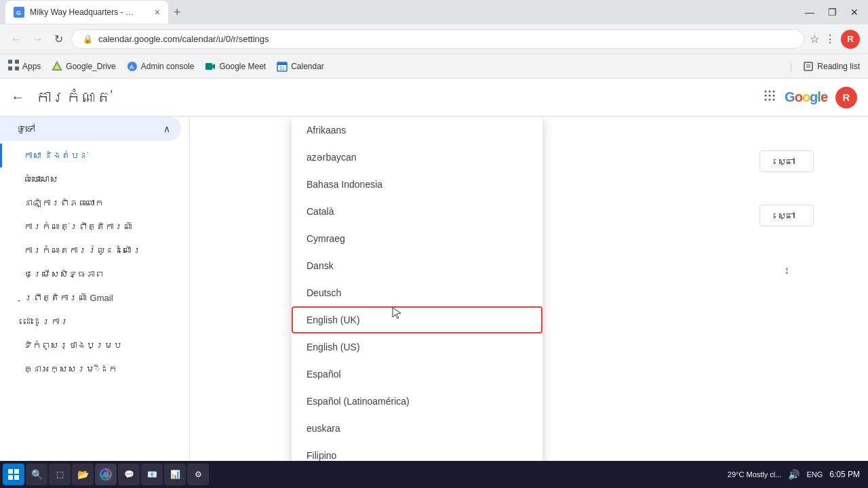 This screenshot has height=488, width=868. Describe the element at coordinates (178, 12) in the screenshot. I see `new-tab-button: +` at that location.